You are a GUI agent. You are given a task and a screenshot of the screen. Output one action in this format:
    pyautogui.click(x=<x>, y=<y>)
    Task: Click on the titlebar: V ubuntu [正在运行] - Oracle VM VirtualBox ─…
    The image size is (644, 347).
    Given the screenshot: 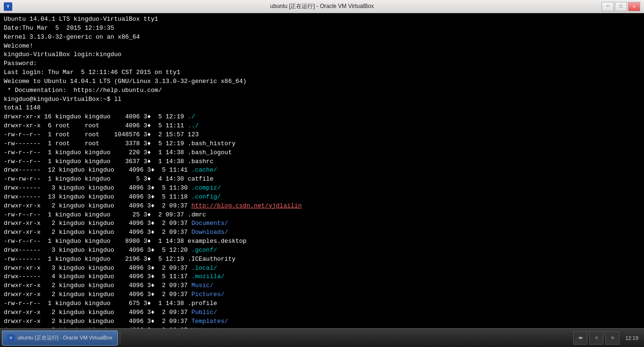 What is the action you would take?
    pyautogui.click(x=322, y=7)
    